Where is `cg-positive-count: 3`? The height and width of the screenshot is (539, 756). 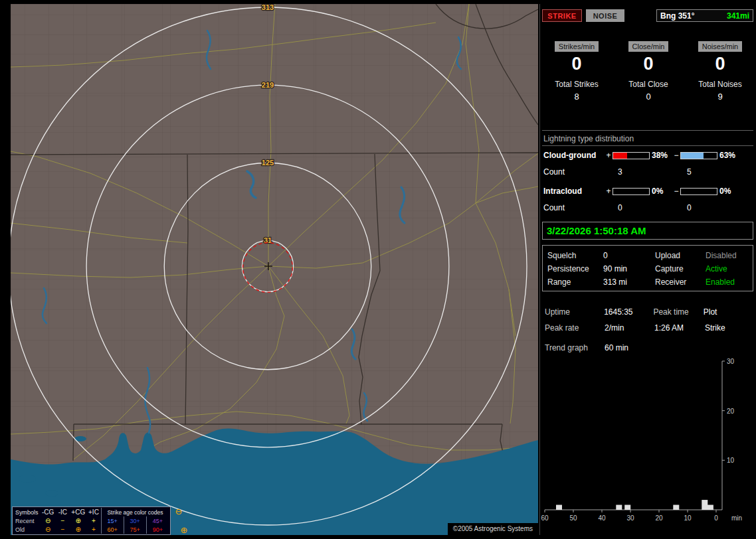
cg-positive-count: 3 is located at coordinates (647, 173).